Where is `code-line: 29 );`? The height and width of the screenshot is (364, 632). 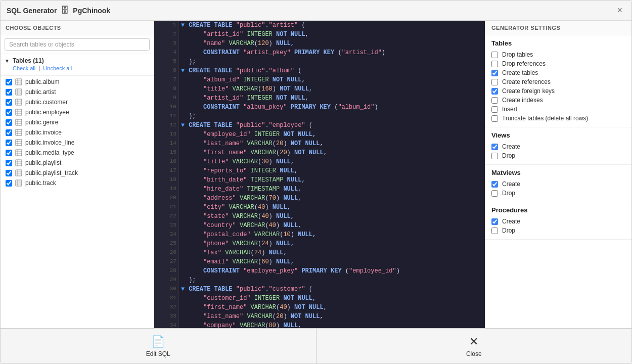
code-line: 29 ); is located at coordinates (320, 280).